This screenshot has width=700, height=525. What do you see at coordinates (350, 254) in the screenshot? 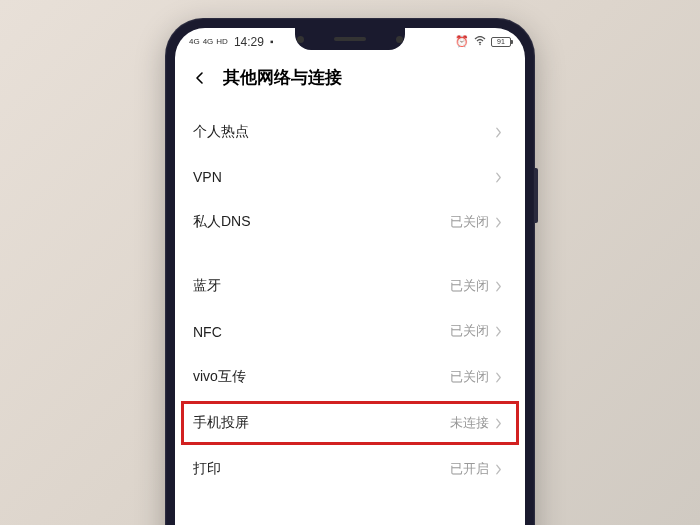
I see `section-gap` at bounding box center [350, 254].